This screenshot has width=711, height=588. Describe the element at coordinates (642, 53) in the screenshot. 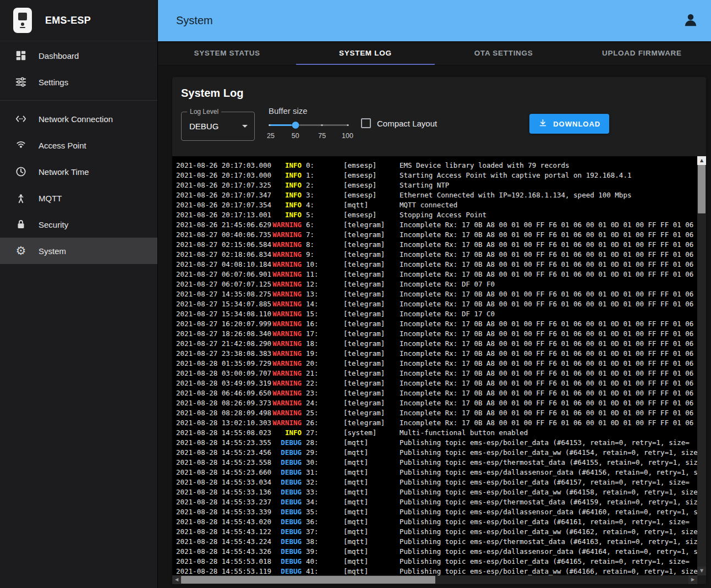

I see `tab-upload-firmware: UPLOAD FIRMWARE` at that location.